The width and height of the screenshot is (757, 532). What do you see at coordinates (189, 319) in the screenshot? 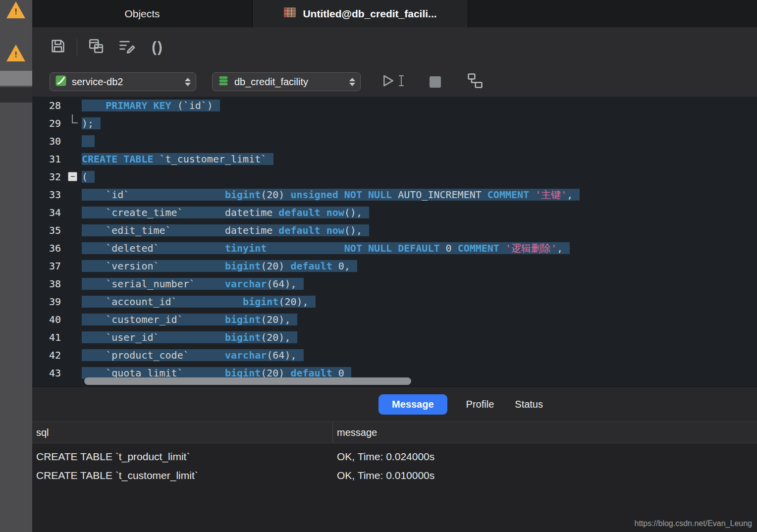
I see `code-text: `customer_id` bigint(20),` at bounding box center [189, 319].